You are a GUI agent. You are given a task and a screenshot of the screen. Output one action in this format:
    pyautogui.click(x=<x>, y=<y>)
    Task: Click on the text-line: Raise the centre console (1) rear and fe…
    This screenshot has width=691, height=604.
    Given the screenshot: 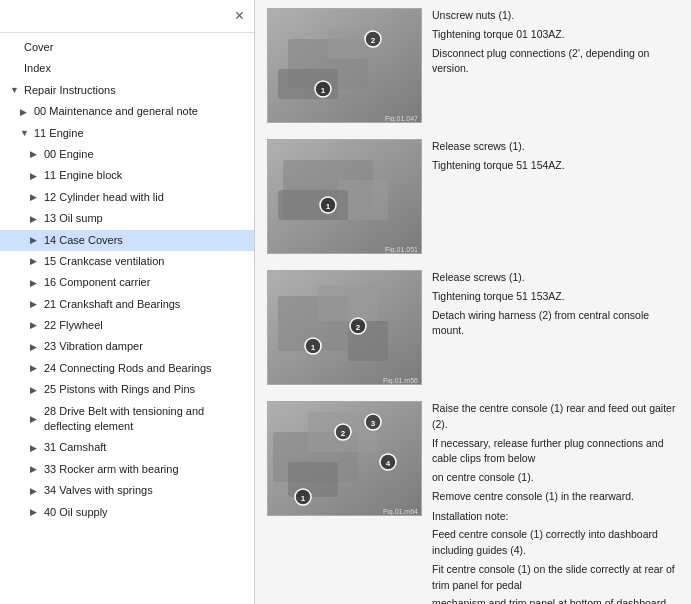 What is the action you would take?
    pyautogui.click(x=556, y=417)
    